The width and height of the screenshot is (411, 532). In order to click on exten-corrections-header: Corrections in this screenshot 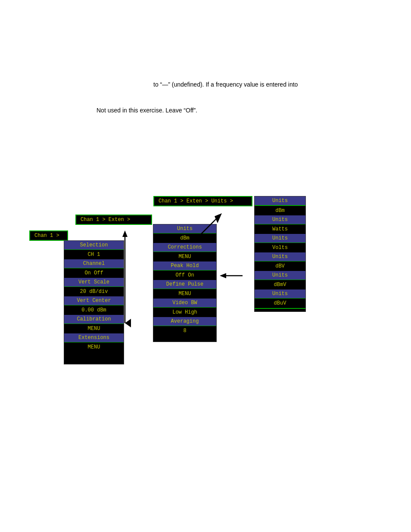, I will do `click(185, 247)`.